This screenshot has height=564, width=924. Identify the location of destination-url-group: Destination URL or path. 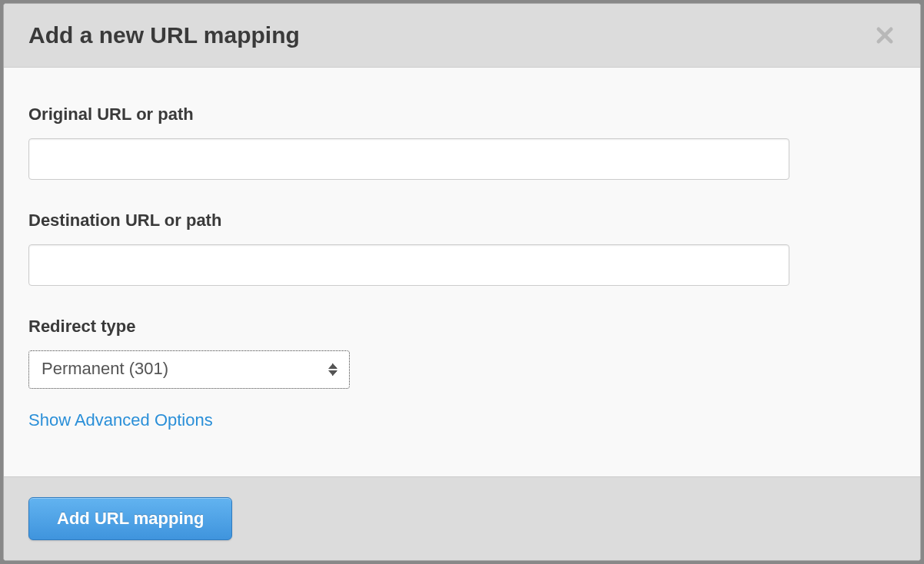
(462, 248).